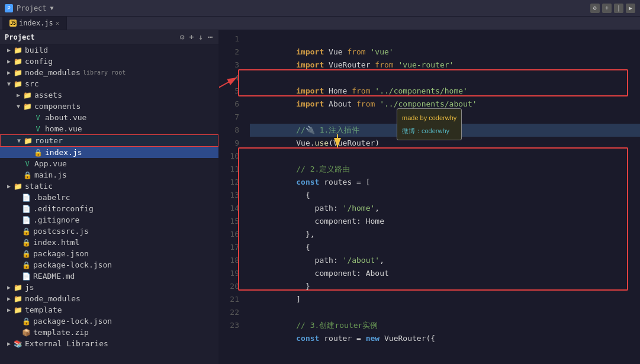 This screenshot has height=364, width=640. What do you see at coordinates (26, 220) in the screenshot?
I see `config-icon-gitignore: 📄` at bounding box center [26, 220].